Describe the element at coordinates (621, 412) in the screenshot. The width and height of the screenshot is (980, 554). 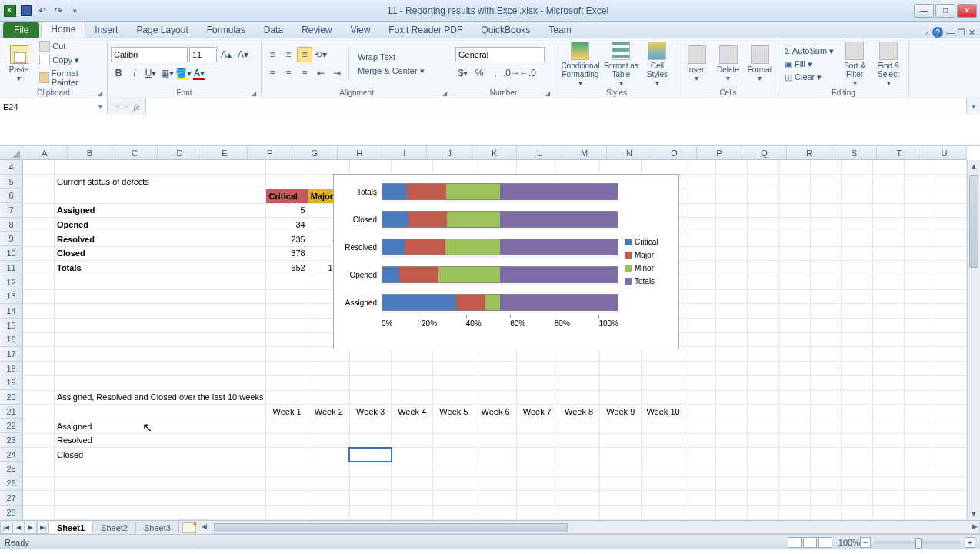
I see `cell-K21: Week 9` at that location.